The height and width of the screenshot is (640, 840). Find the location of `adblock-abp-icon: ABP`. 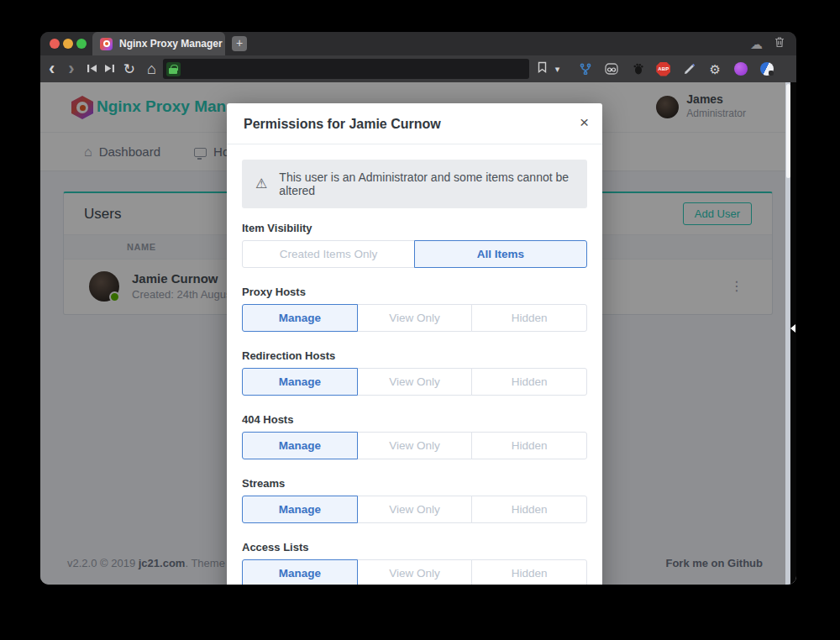

adblock-abp-icon: ABP is located at coordinates (664, 69).